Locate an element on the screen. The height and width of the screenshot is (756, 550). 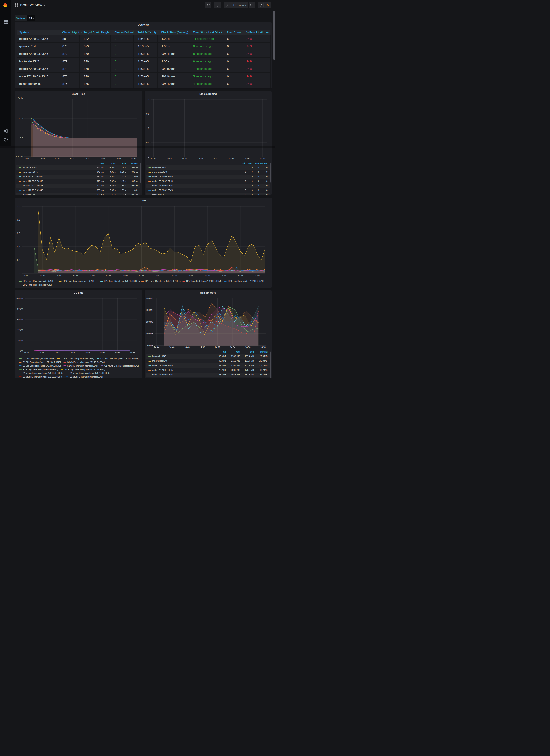
svg-text: 20.0% is located at coordinates (20, 340).